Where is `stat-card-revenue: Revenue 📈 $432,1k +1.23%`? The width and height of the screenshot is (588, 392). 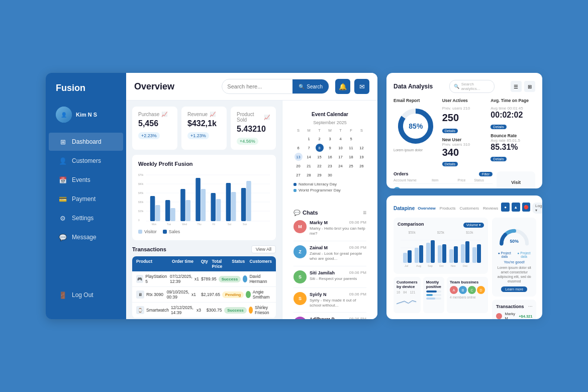 stat-card-revenue: Revenue 📈 $432,1k +1.23% is located at coordinates (204, 128).